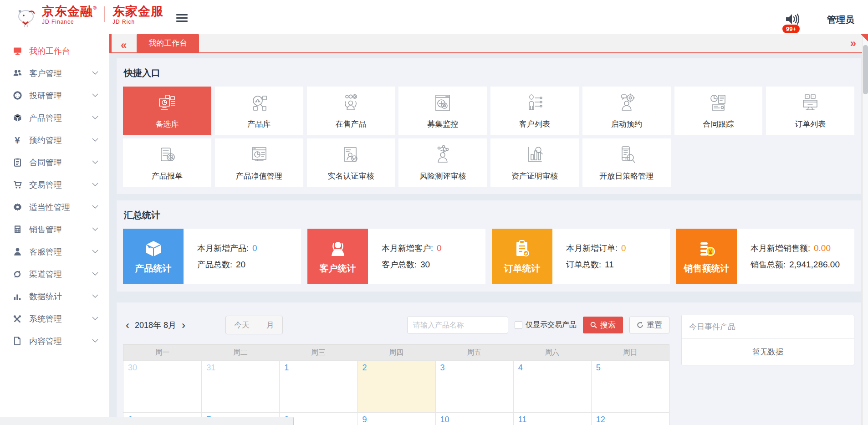 This screenshot has width=868, height=425. I want to click on sidebar-item-label: 系统管理, so click(61, 319).